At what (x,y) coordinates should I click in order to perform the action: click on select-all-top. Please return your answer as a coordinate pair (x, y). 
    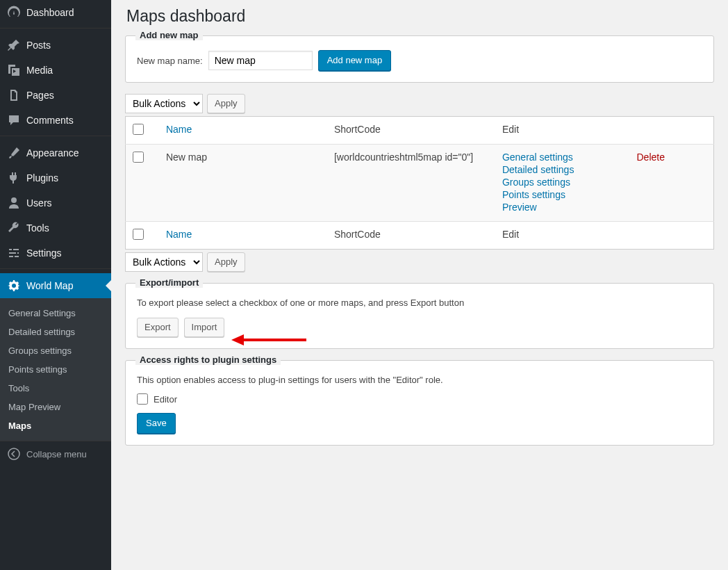
    Looking at the image, I should click on (138, 129).